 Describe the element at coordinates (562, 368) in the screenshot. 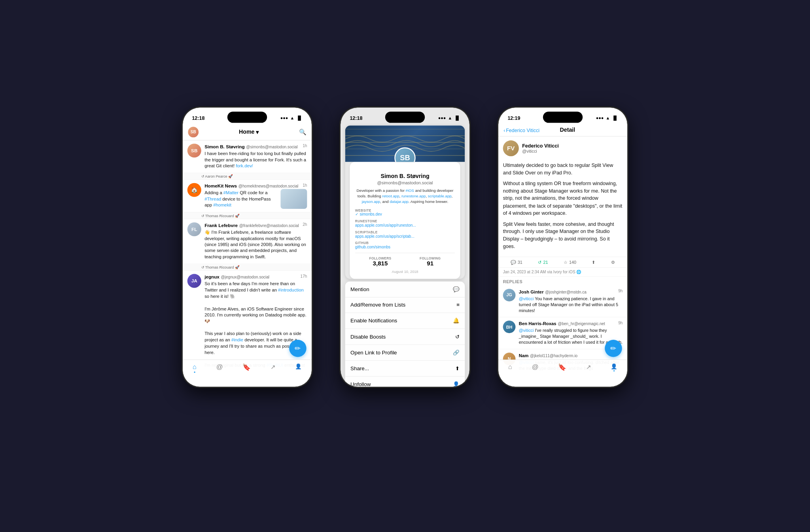

I see `tab-bookmarks-3: 🔖` at that location.